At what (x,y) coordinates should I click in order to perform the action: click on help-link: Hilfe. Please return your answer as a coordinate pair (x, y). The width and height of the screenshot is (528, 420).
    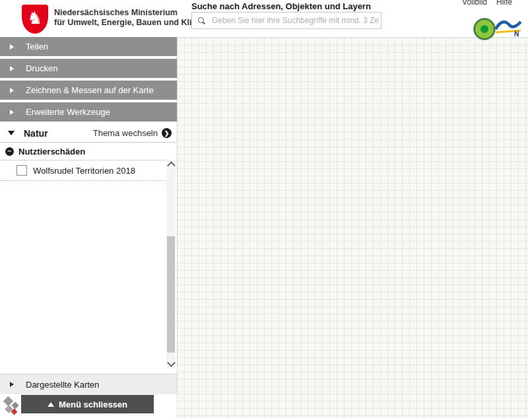
    Looking at the image, I should click on (504, 3).